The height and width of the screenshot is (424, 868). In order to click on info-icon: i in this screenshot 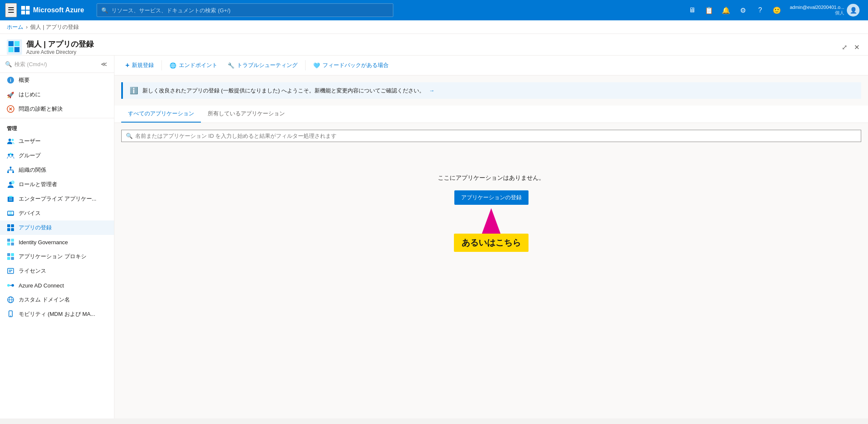, I will do `click(11, 80)`.